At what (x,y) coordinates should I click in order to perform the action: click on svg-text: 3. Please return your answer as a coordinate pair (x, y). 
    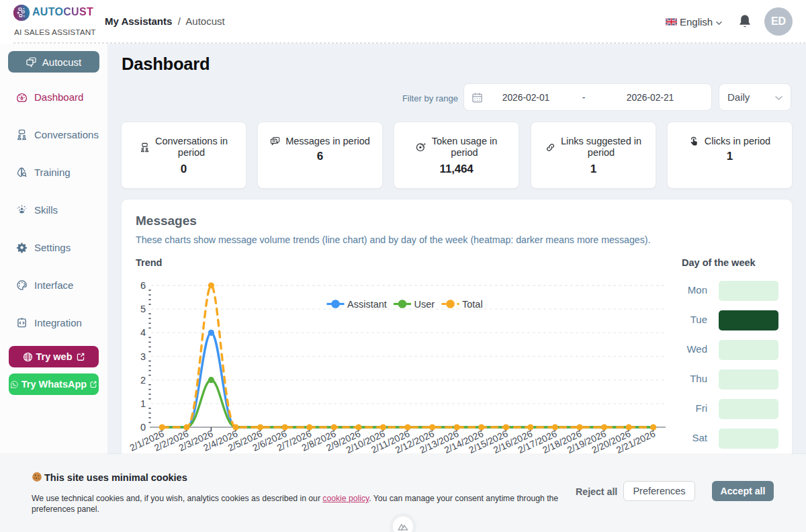
    Looking at the image, I should click on (143, 357).